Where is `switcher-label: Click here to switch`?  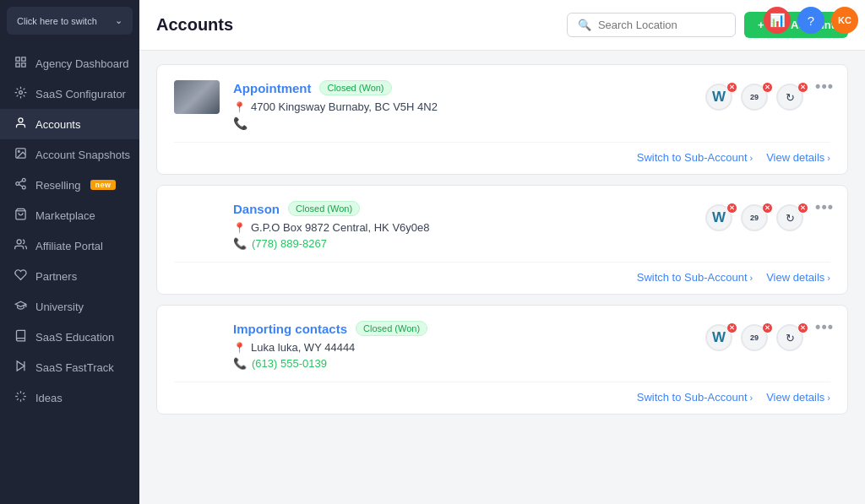
switcher-label: Click here to switch is located at coordinates (57, 21).